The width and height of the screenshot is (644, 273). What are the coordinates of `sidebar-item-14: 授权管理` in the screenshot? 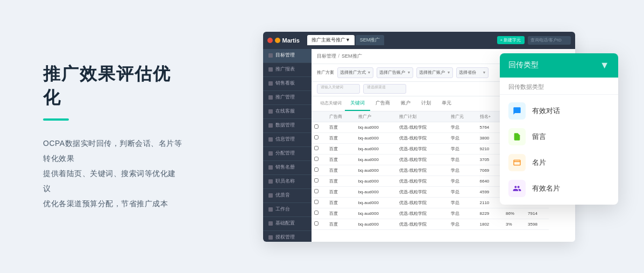 It's located at (287, 236).